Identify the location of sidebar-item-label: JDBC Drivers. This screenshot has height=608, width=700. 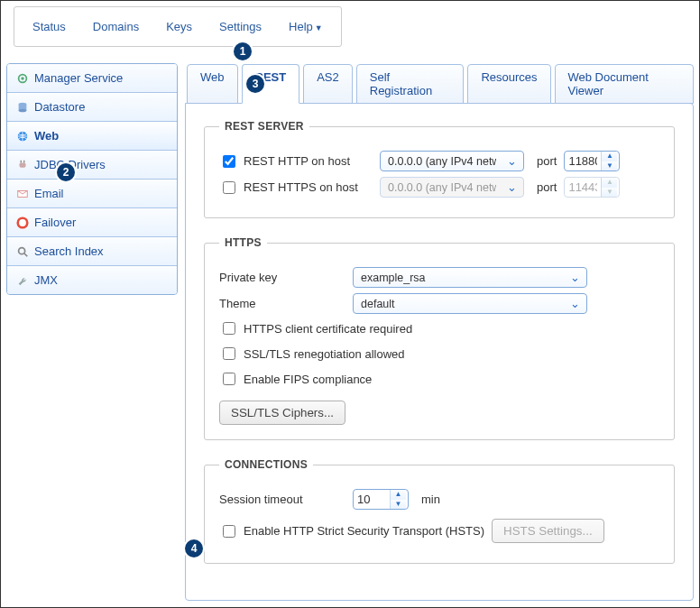
(70, 164).